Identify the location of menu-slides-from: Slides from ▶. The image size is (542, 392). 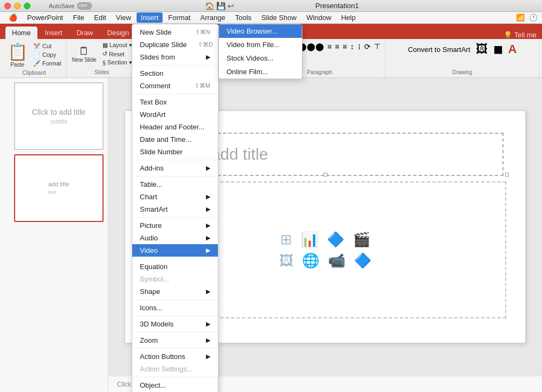
(175, 57).